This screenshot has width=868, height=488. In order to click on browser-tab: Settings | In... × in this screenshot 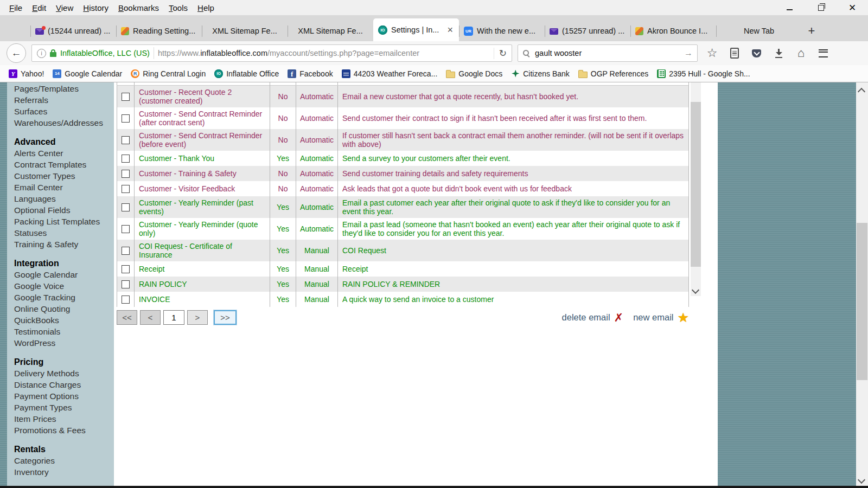, I will do `click(416, 30)`.